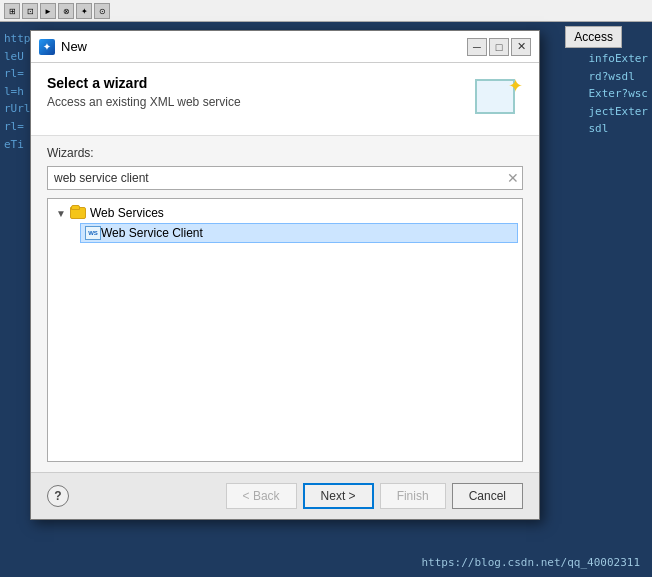 The image size is (652, 577). I want to click on access-label: Access, so click(594, 37).